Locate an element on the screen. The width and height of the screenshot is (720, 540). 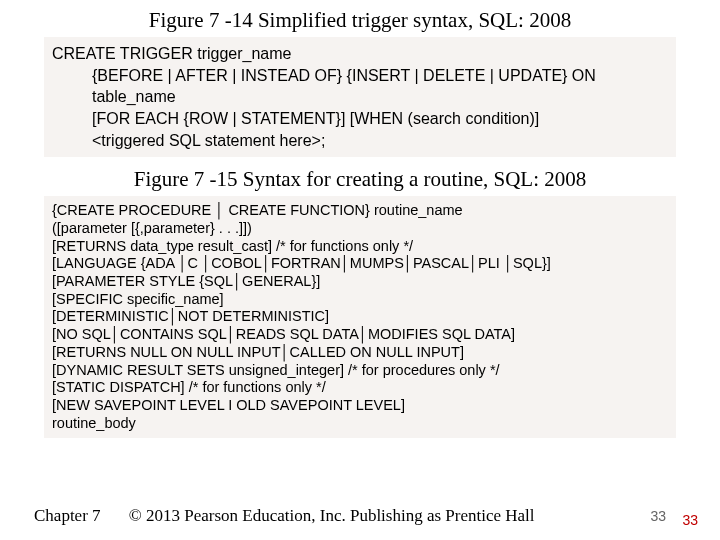
code-line: routine_body is located at coordinates (360, 424).